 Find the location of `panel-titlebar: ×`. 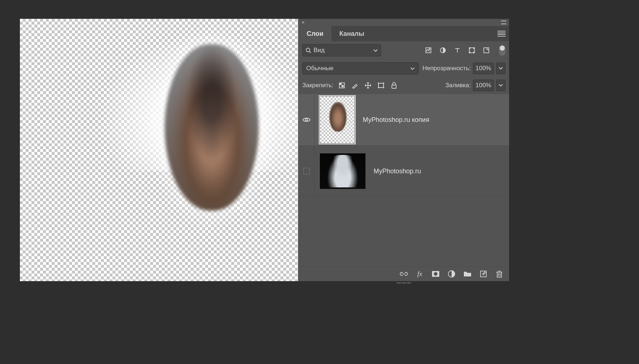

panel-titlebar: × is located at coordinates (404, 22).